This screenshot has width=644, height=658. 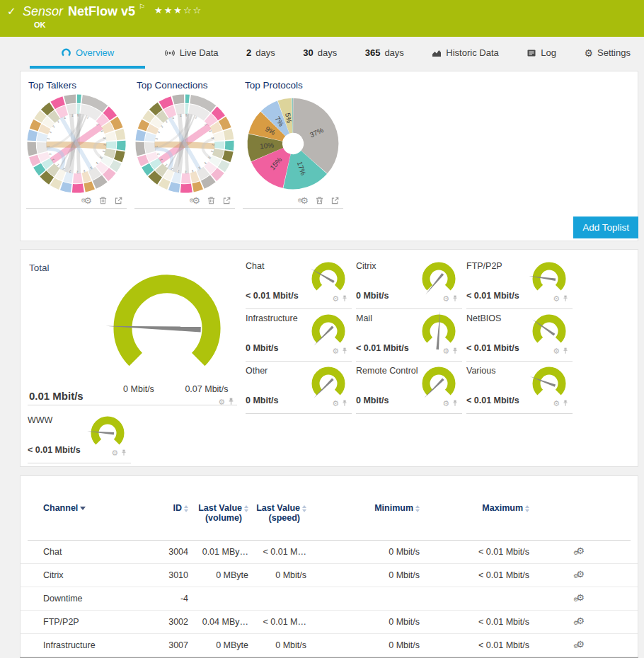 I want to click on tab-historic-data: Historic Data, so click(x=465, y=52).